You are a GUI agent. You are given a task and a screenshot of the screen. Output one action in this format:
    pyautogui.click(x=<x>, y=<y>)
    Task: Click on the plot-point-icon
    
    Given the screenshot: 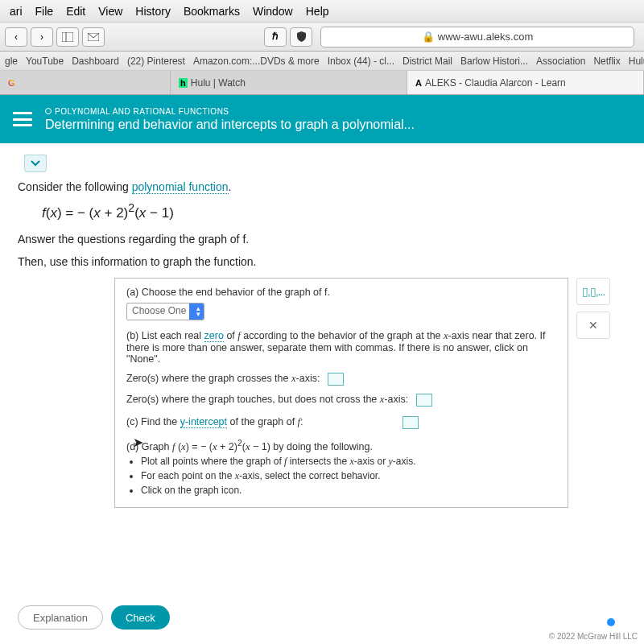 What is the action you would take?
    pyautogui.click(x=611, y=622)
    